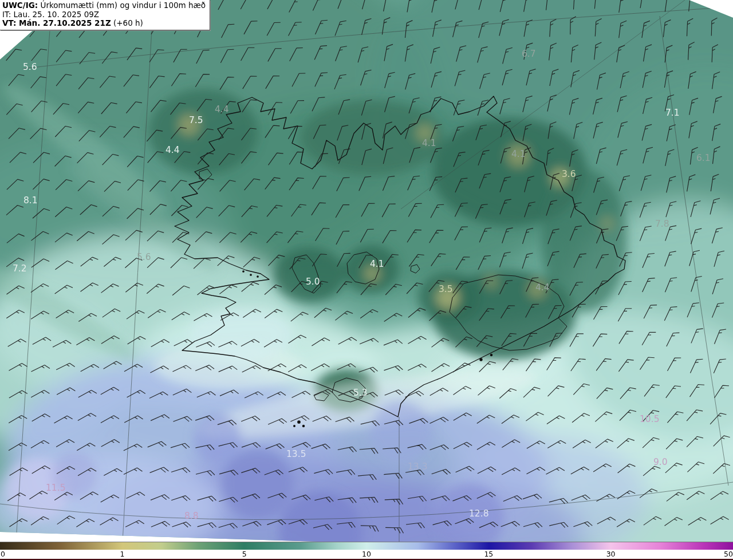  What do you see at coordinates (446, 289) in the screenshot?
I see `precip-value-label: 3.5` at bounding box center [446, 289].